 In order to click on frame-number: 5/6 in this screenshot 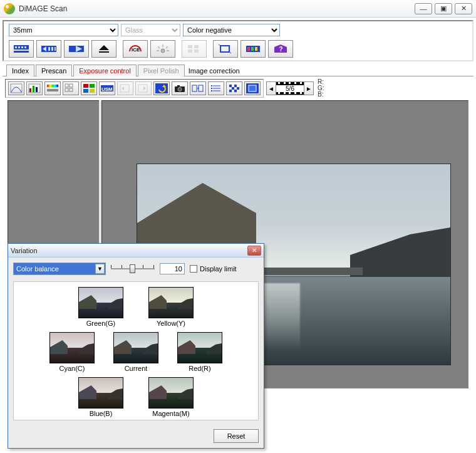, I will do `click(290, 89)`.